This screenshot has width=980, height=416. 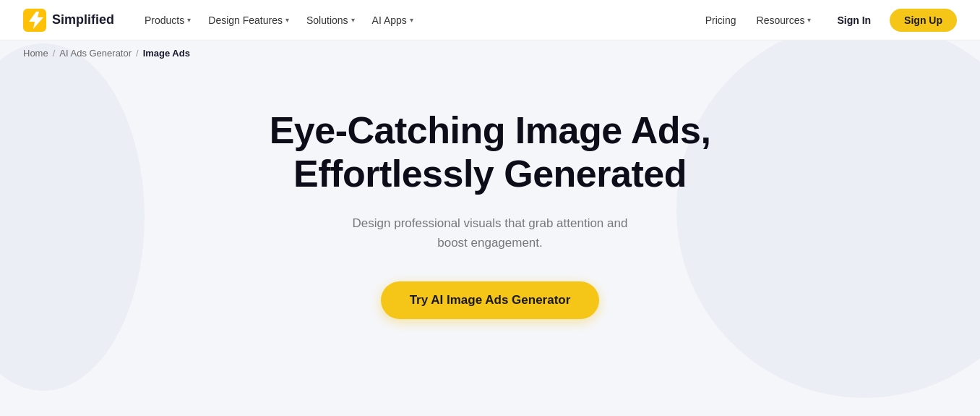 What do you see at coordinates (828, 20) in the screenshot?
I see `nav-right: Pricing Resources ▾ Sign In Sign Up` at bounding box center [828, 20].